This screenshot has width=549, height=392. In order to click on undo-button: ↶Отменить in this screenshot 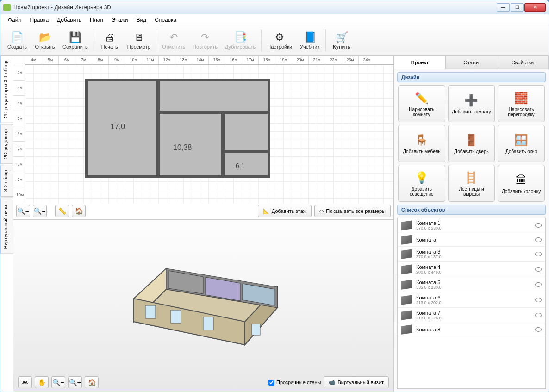, I will do `click(174, 40)`.